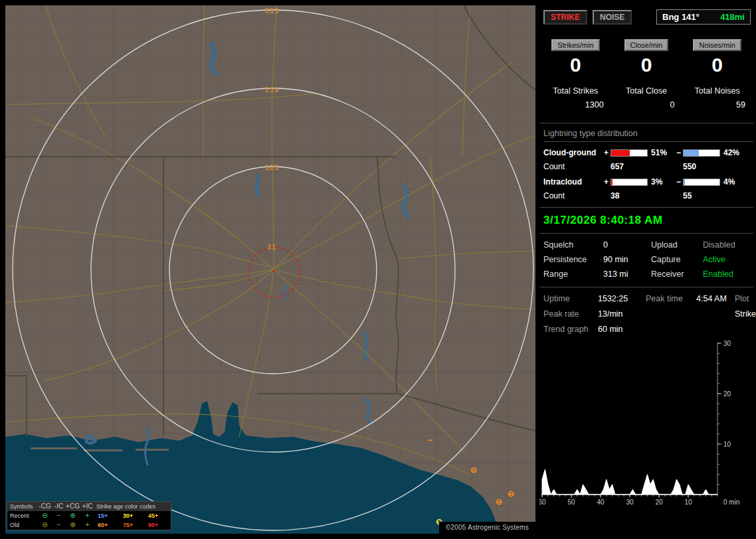 The width and height of the screenshot is (756, 539). I want to click on ic-positive-percent: 3%, so click(661, 182).